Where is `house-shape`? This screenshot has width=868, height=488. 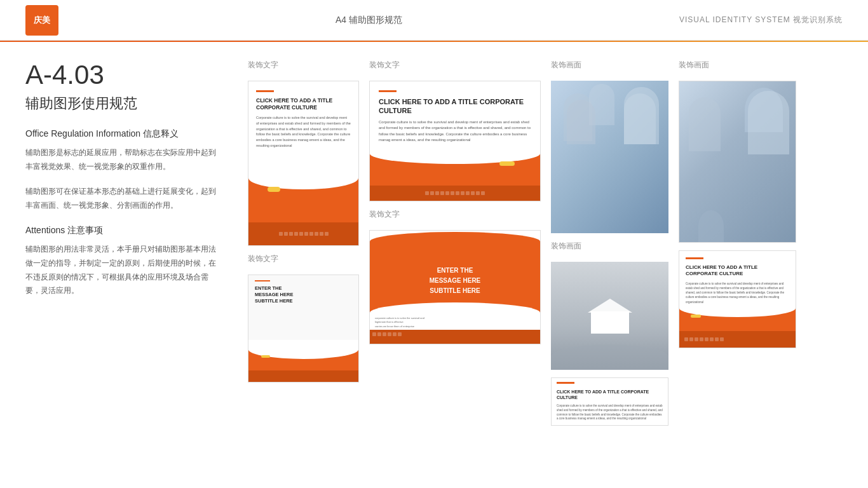
house-shape is located at coordinates (610, 316).